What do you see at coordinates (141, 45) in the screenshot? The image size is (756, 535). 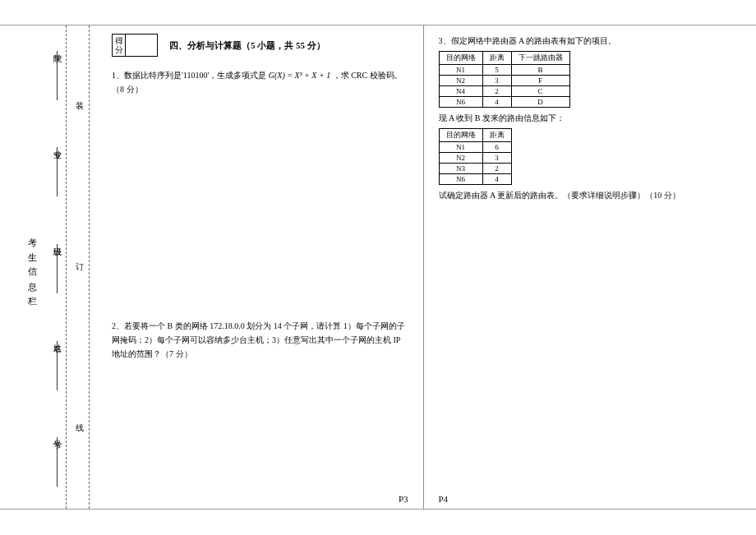 I see `score-blank` at bounding box center [141, 45].